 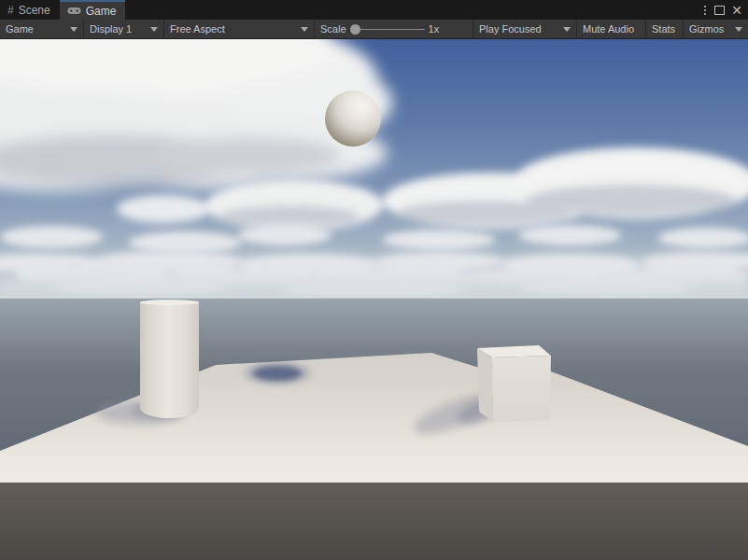 I want to click on tab-game-label: Game, so click(x=101, y=11).